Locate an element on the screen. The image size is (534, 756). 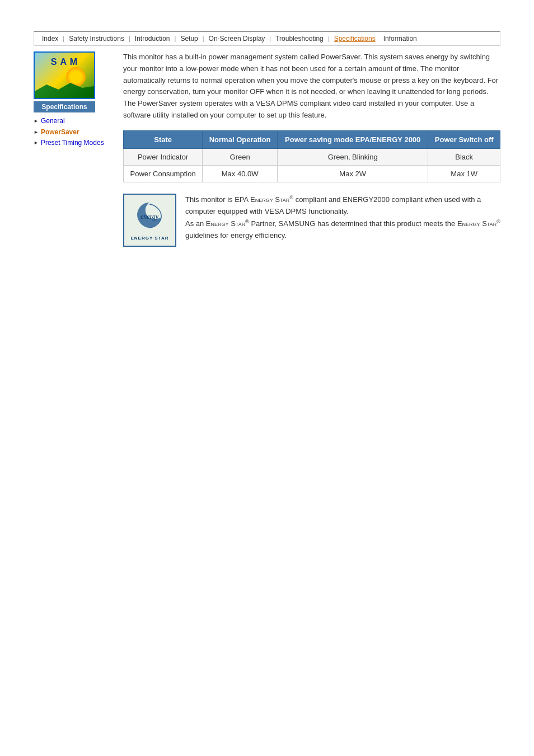
arrow-icon-preset: ► is located at coordinates (36, 143).